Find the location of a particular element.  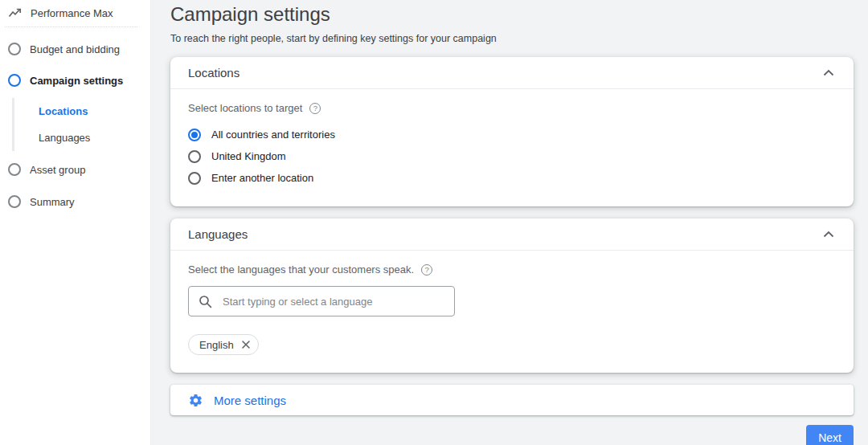

sidebar-divider is located at coordinates (71, 27).